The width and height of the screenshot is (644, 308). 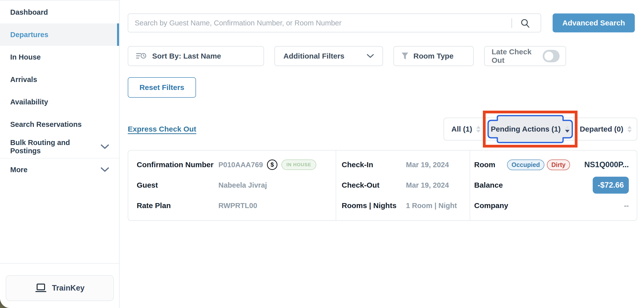 What do you see at coordinates (558, 165) in the screenshot?
I see `room-dirty-badge: Dirty` at bounding box center [558, 165].